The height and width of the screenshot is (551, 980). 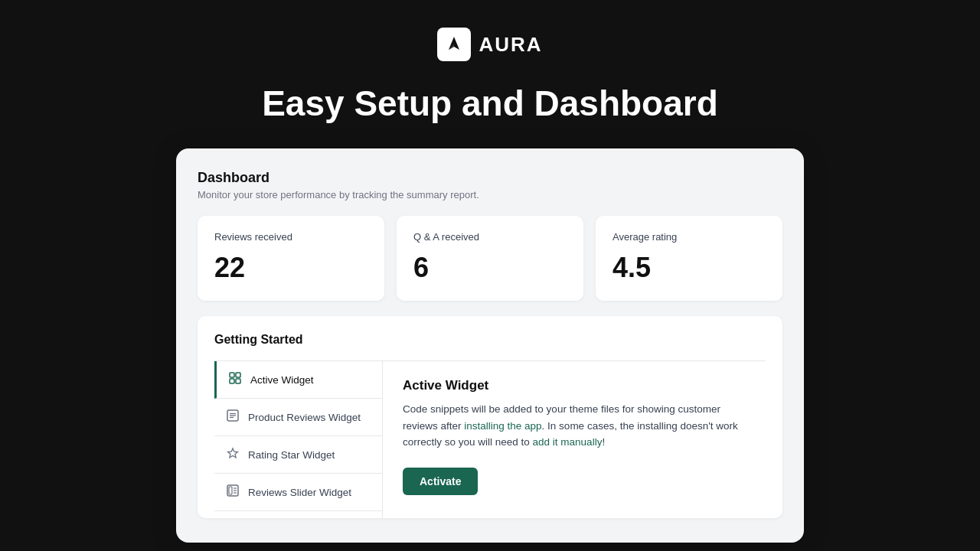 I want to click on nav-item-product-reviews: Product Reviews Widget, so click(x=299, y=418).